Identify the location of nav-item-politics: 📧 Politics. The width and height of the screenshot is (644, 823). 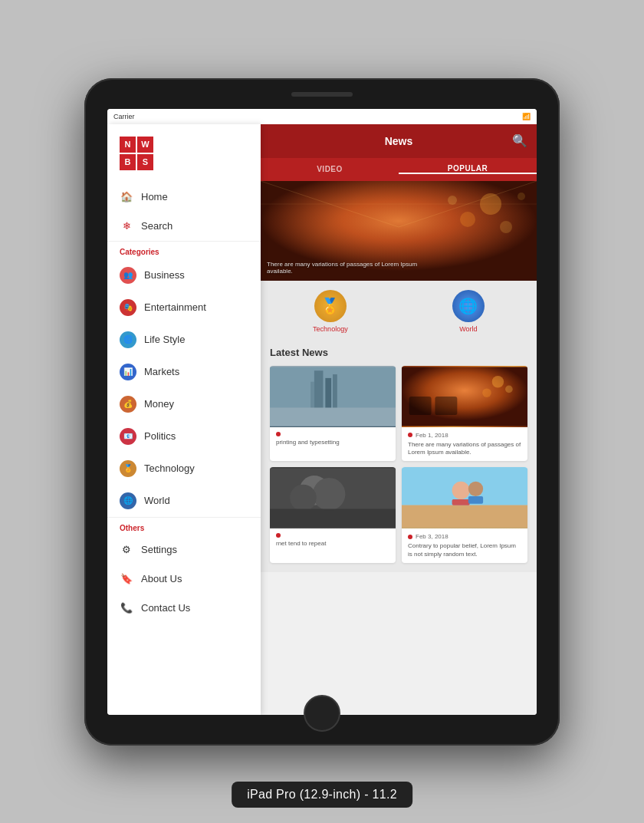
(184, 436).